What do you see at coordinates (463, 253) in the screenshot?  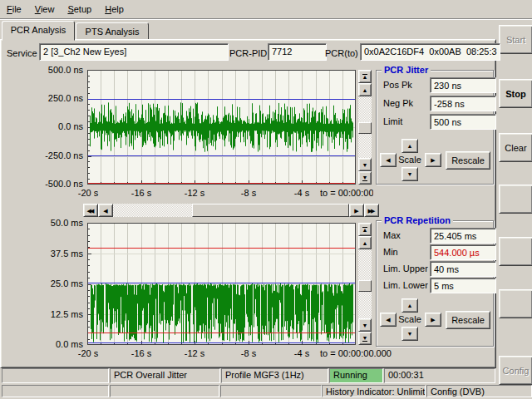 I see `min-field: 544.000 µs` at bounding box center [463, 253].